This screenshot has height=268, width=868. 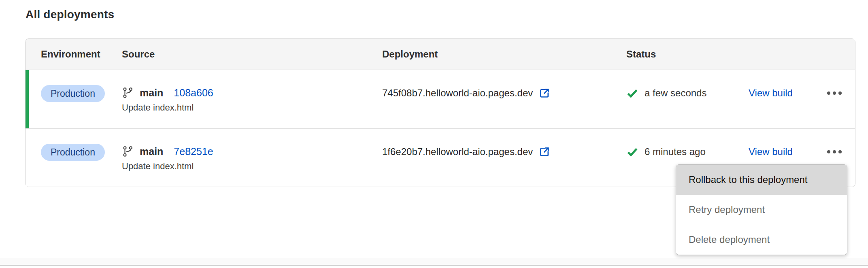 What do you see at coordinates (440, 54) in the screenshot?
I see `table-header-row: Environment Source Deployment Status` at bounding box center [440, 54].